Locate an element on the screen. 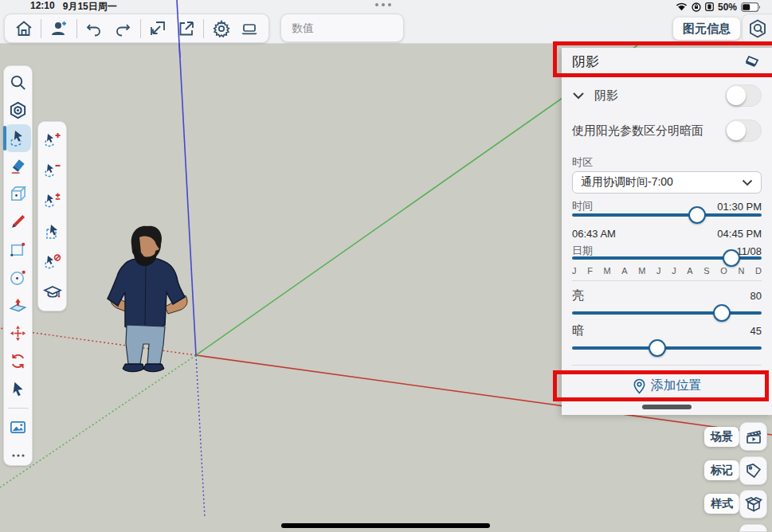 This screenshot has width=772, height=532. undo-button is located at coordinates (94, 29).